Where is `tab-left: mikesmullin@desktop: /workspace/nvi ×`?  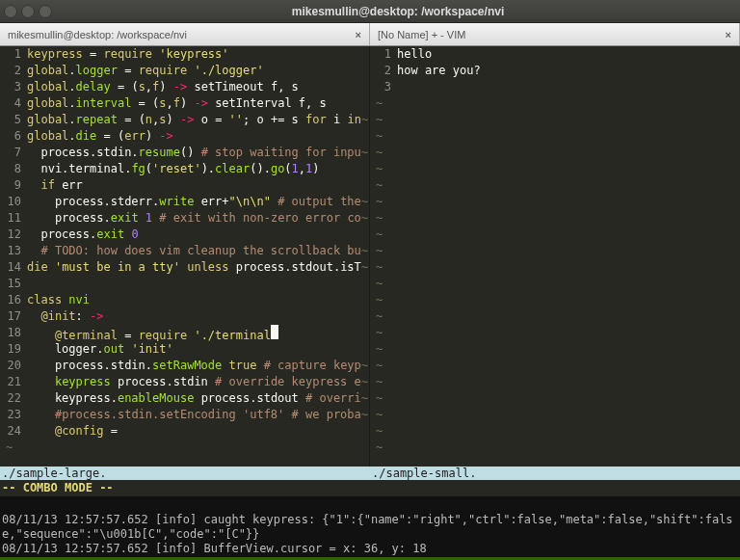 tab-left: mikesmullin@desktop: /workspace/nvi × is located at coordinates (185, 35).